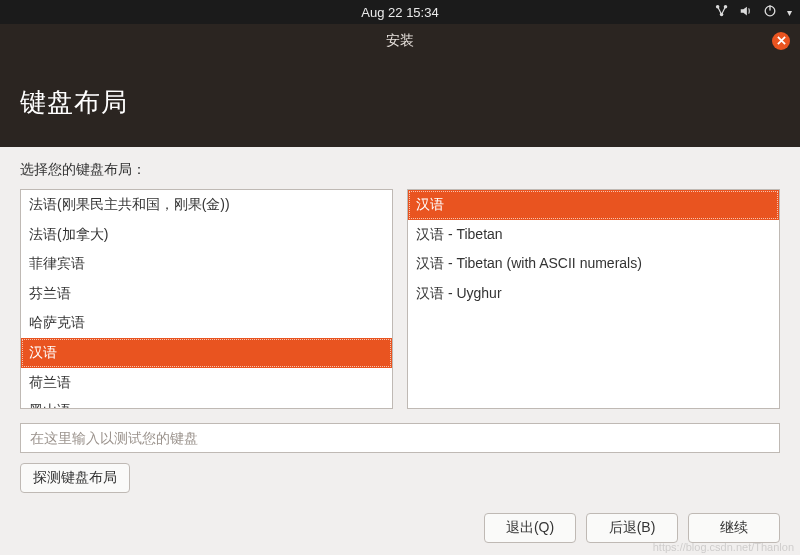  I want to click on list-item: 荷兰语, so click(206, 383).